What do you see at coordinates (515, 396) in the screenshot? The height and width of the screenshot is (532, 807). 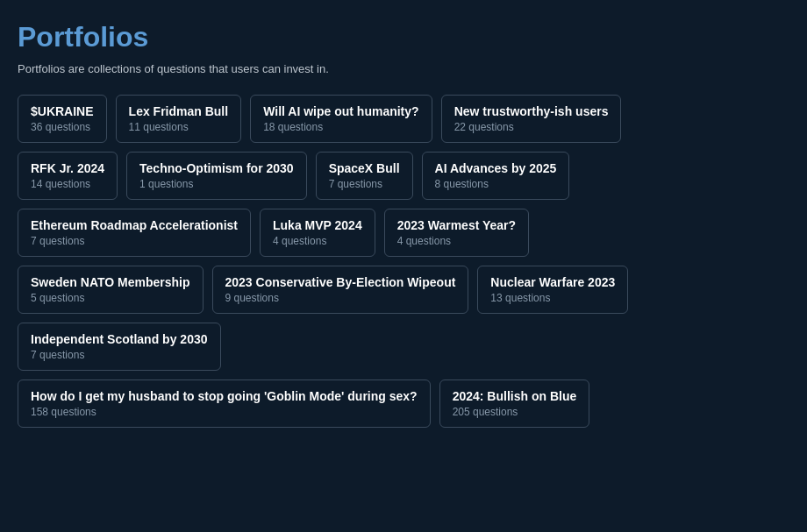 I see `portfolio-title-2024-bullish-on-blue: 2024: Bullish on Blue` at bounding box center [515, 396].